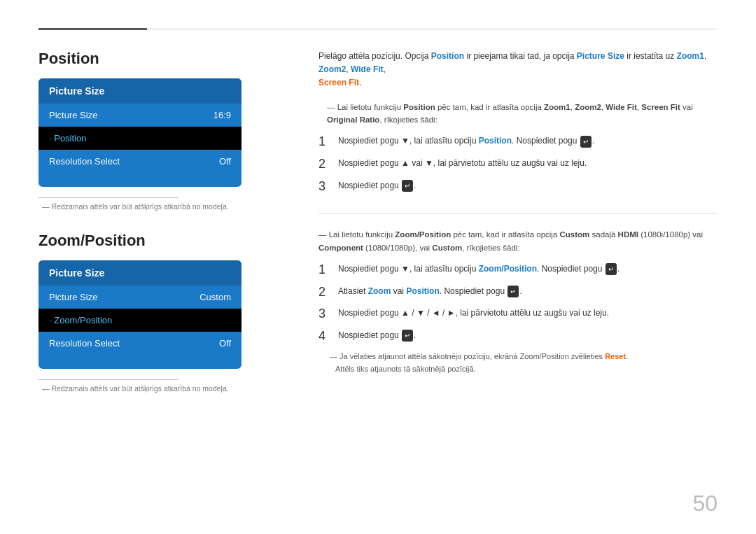 The height and width of the screenshot is (534, 756). Describe the element at coordinates (518, 302) in the screenshot. I see `zoom-right: Lai lietotu funkciju Zoom/Position pēc t…` at that location.